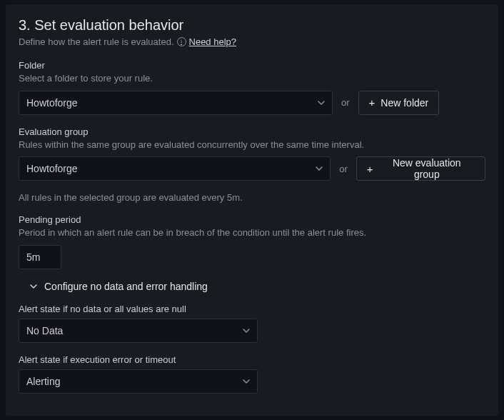 This screenshot has width=504, height=420. I want to click on section-subtitle: Define how the alert rule is evaluated., so click(96, 41).